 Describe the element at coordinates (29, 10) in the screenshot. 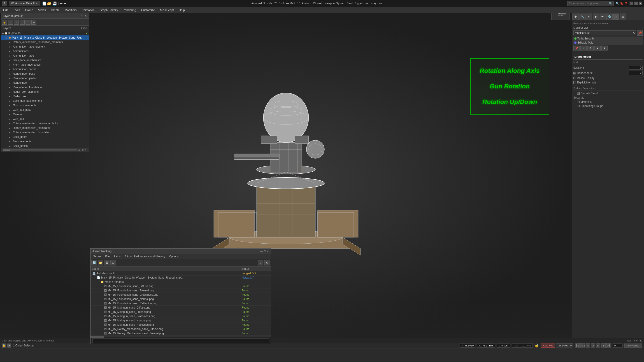

I see `menu-group: Group` at that location.